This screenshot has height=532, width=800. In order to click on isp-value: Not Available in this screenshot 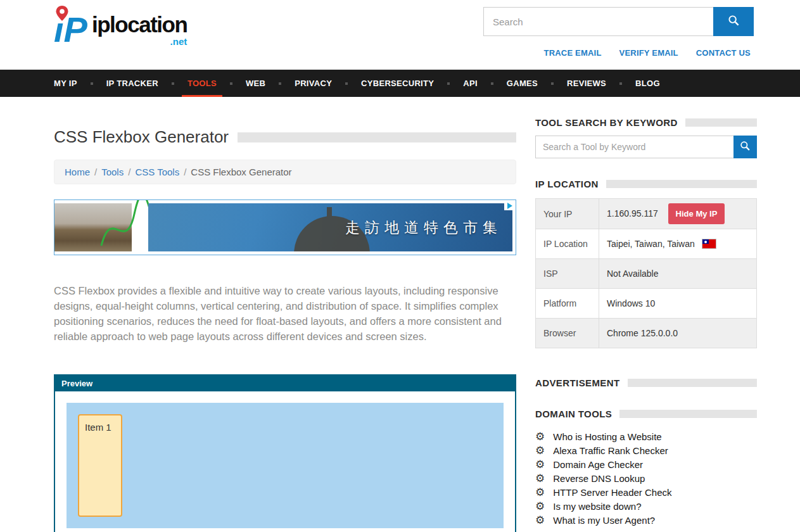, I will do `click(678, 274)`.